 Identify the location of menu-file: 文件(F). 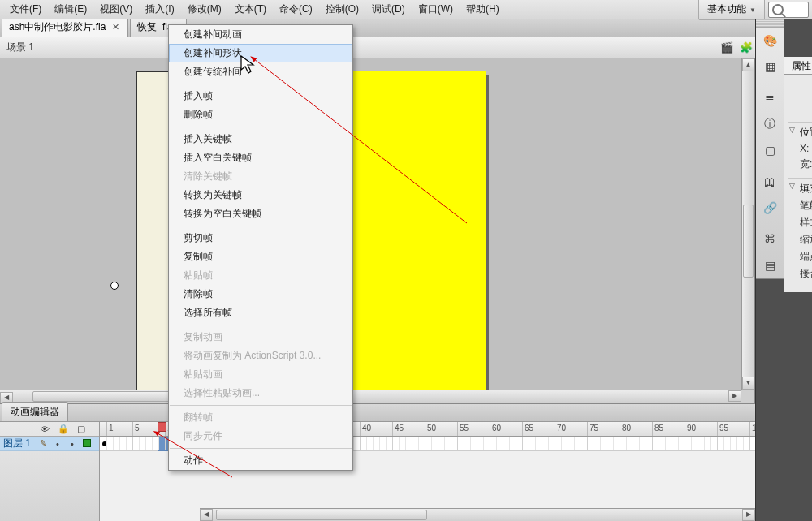
(26, 10).